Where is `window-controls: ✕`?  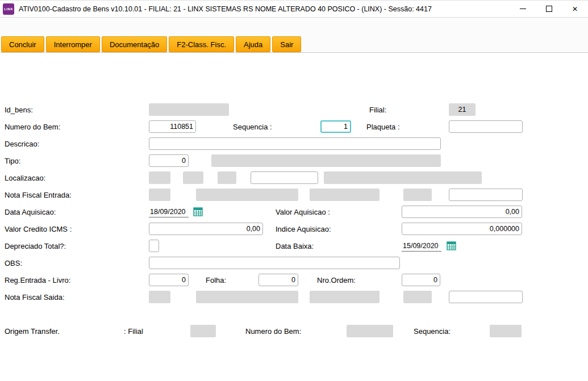 window-controls: ✕ is located at coordinates (549, 9).